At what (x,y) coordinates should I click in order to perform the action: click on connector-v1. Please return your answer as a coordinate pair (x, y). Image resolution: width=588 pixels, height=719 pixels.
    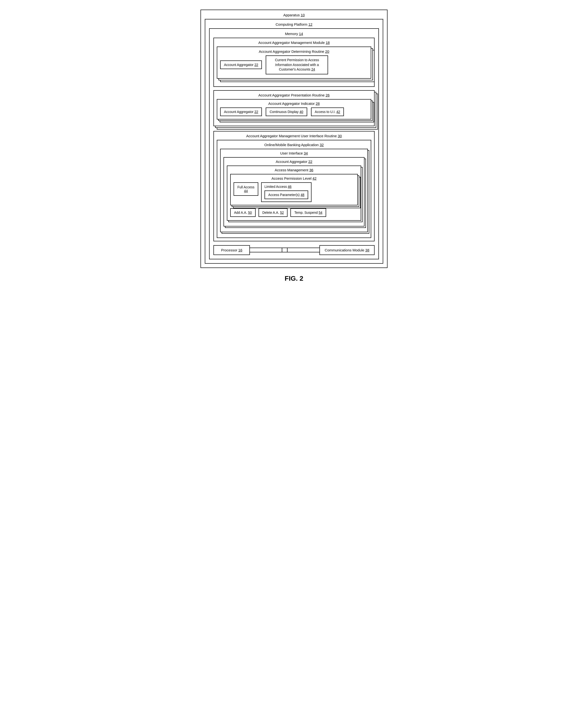
    Looking at the image, I should click on (282, 250).